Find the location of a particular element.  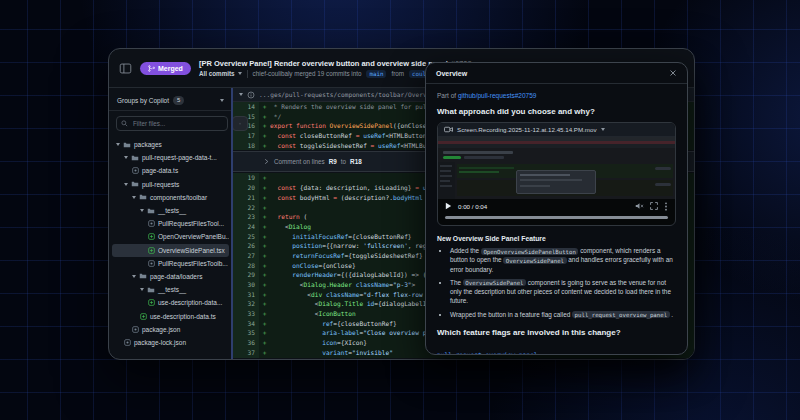

thumb-diff-line is located at coordinates (486, 168).